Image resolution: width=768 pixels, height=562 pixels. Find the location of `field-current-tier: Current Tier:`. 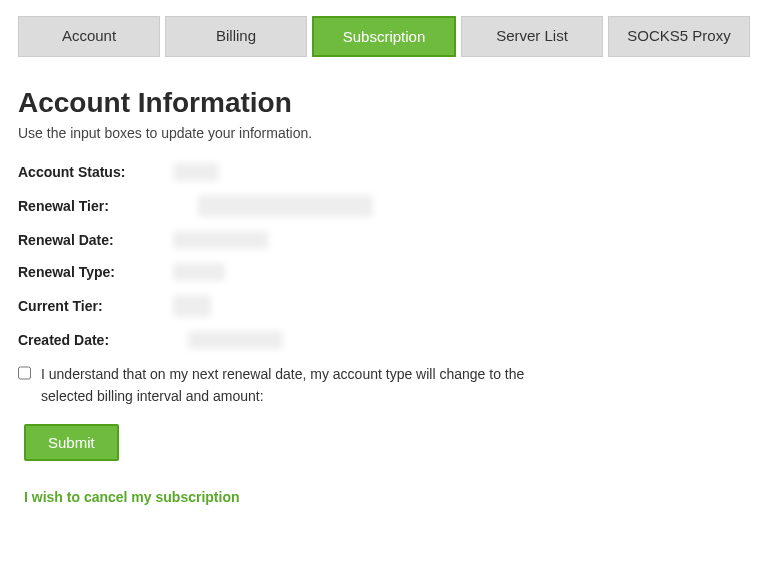

field-current-tier: Current Tier: is located at coordinates (384, 306).